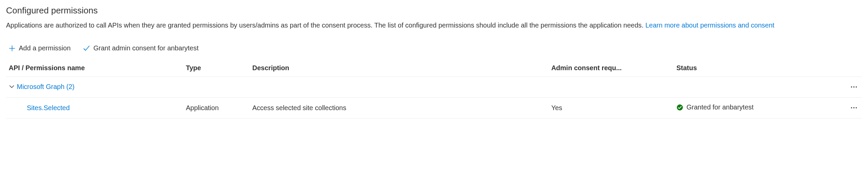 Image resolution: width=868 pixels, height=184 pixels. Describe the element at coordinates (710, 25) in the screenshot. I see `learn-more-link: Learn more about permissions and consent` at that location.